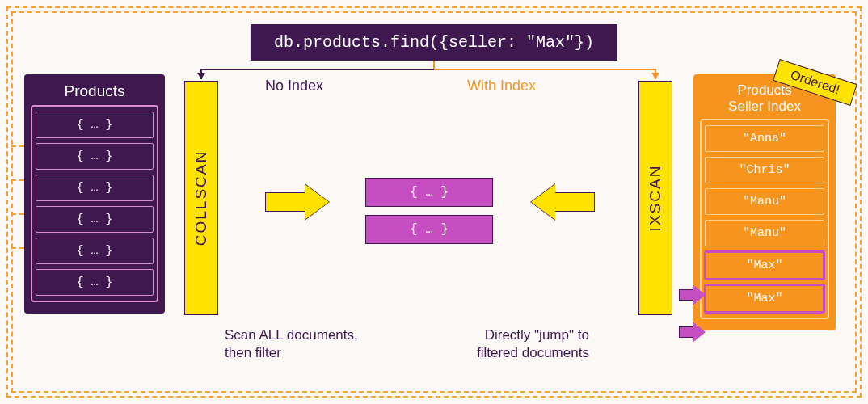  I want to click on index-inner: "Anna" "Chris" "Manu" "Manu" "Max" "Max", so click(765, 219).